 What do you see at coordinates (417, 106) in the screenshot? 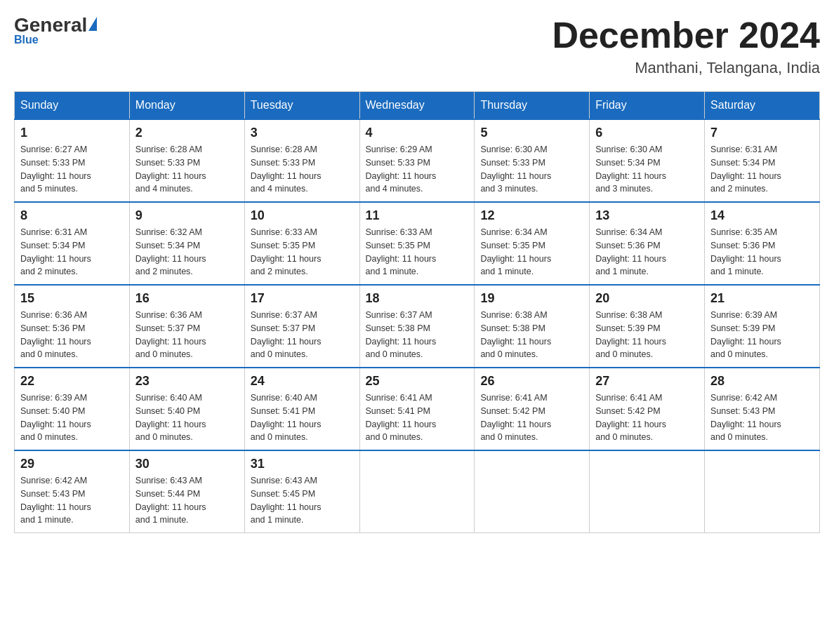
I see `weekday-header-row: Sunday Monday Tuesday Wednesday Thursday…` at bounding box center [417, 106].